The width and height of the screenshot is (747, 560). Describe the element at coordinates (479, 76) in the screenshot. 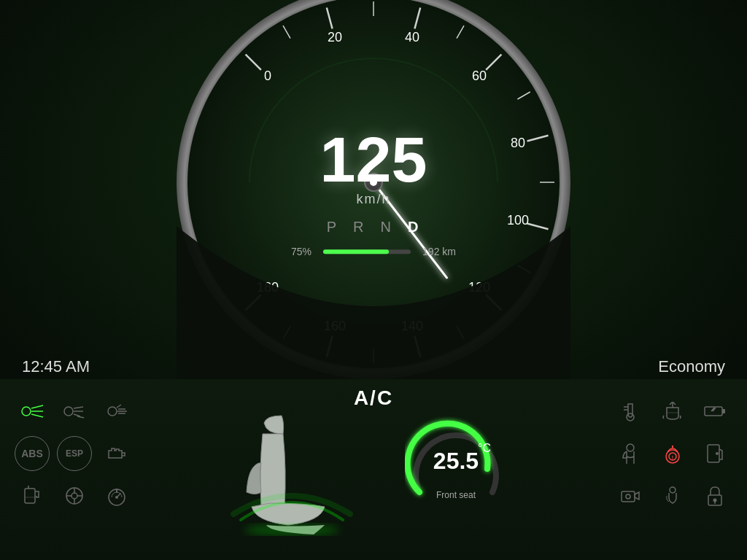

I see `svg-text: 60` at that location.